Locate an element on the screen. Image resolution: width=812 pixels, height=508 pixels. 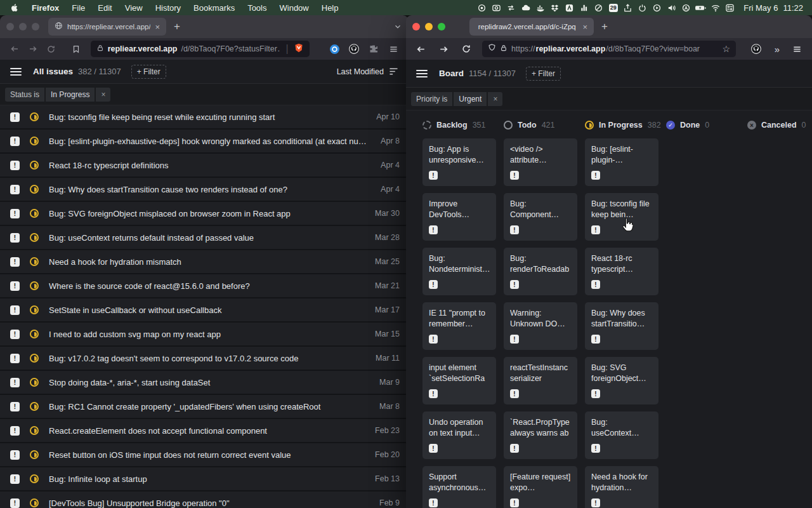
filter-value-chip: Urgent is located at coordinates (470, 99).